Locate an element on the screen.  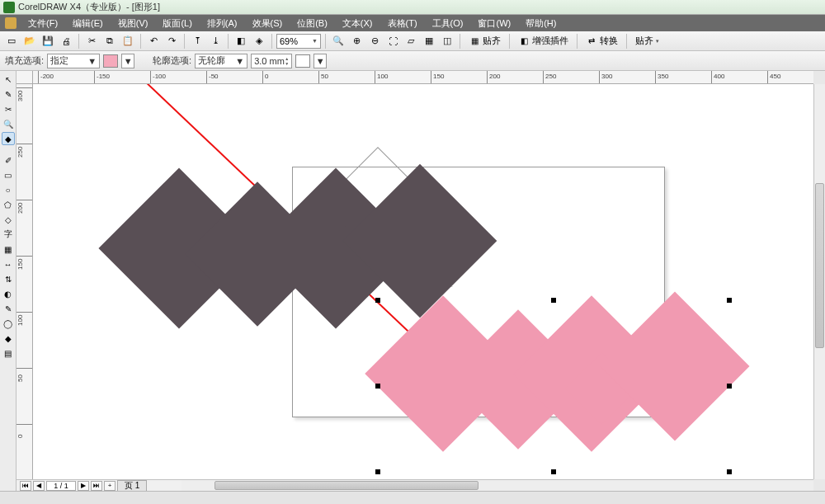
menu-text: 文本(X) is located at coordinates (358, 23).